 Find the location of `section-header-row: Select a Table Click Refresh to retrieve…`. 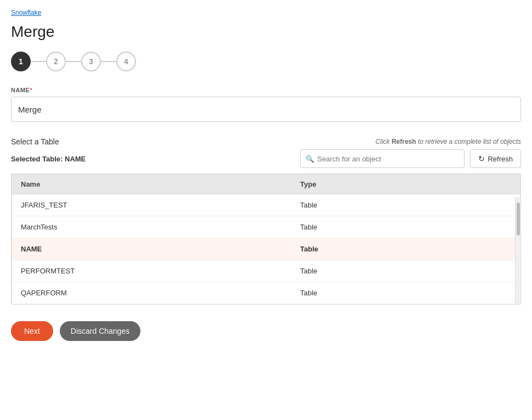

section-header-row: Select a Table Click Refresh to retrieve… is located at coordinates (266, 142).